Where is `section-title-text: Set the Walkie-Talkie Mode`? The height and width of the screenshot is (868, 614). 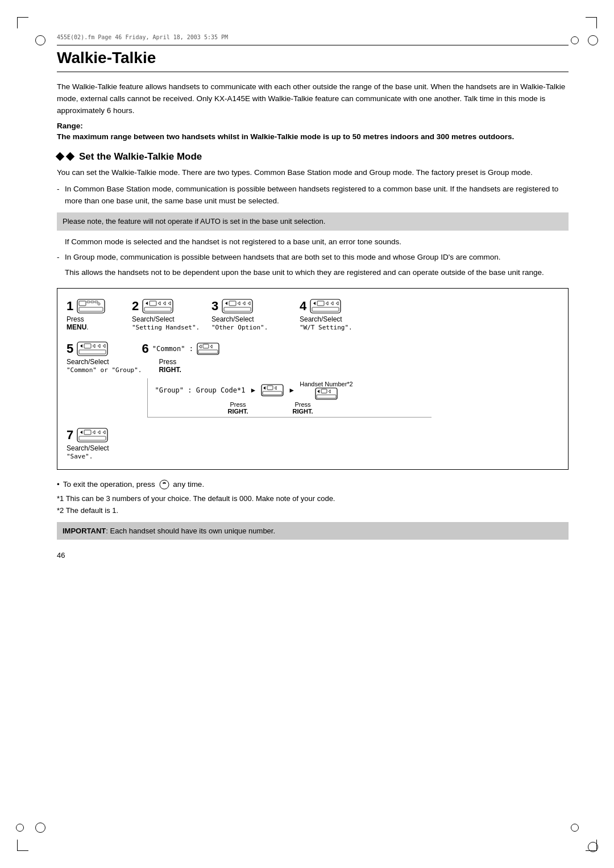
section-title-text: Set the Walkie-Talkie Mode is located at coordinates (140, 157).